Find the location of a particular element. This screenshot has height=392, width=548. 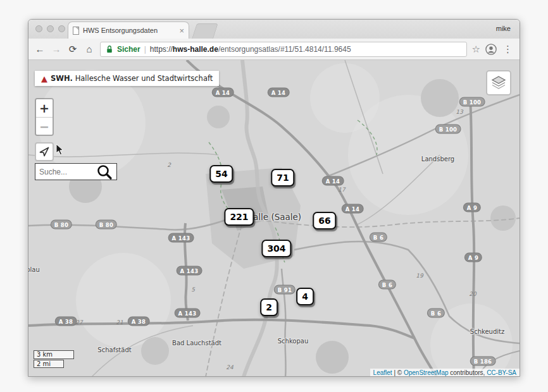

url-scheme: https:// is located at coordinates (161, 49).